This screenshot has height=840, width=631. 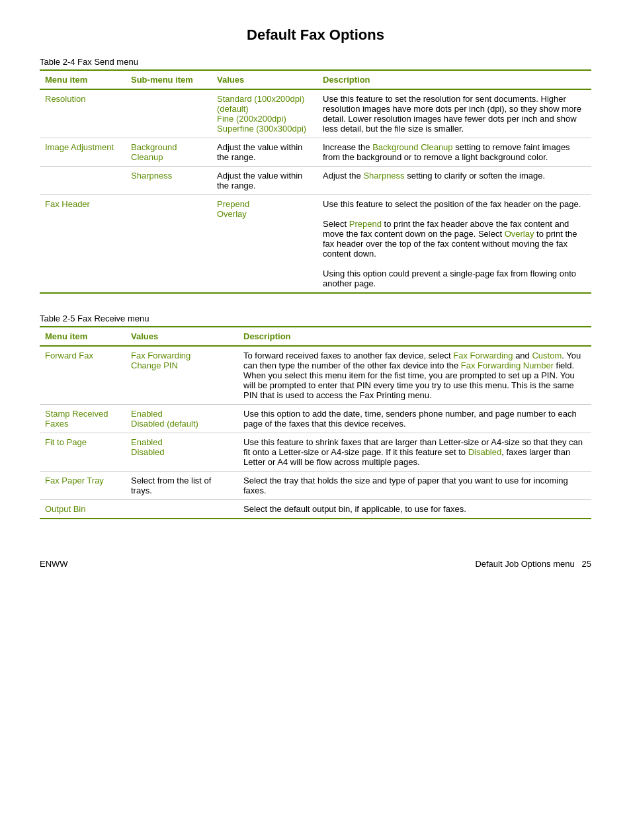 What do you see at coordinates (83, 181) in the screenshot?
I see `menu-item-cell` at bounding box center [83, 181].